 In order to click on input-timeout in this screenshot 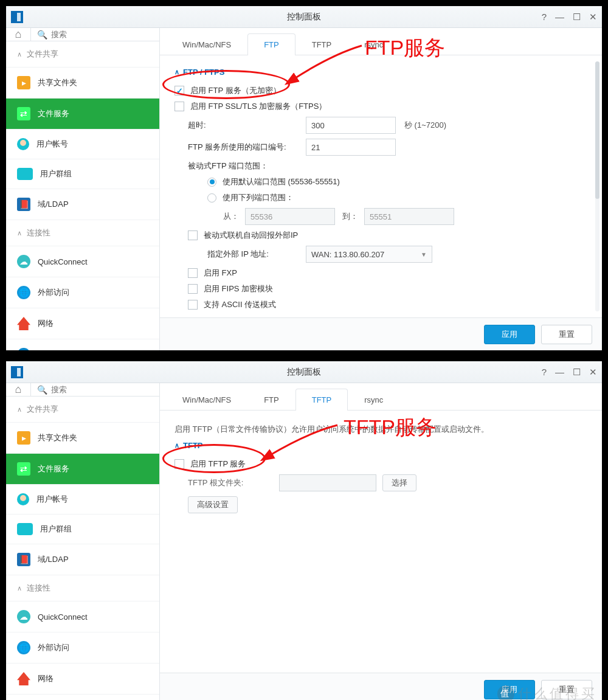, I will do `click(351, 125)`.